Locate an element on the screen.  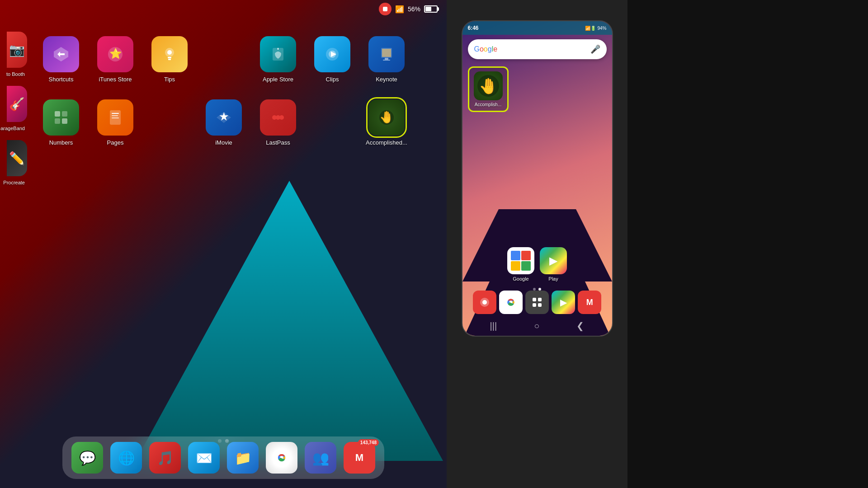
clips-icon is located at coordinates (332, 54).